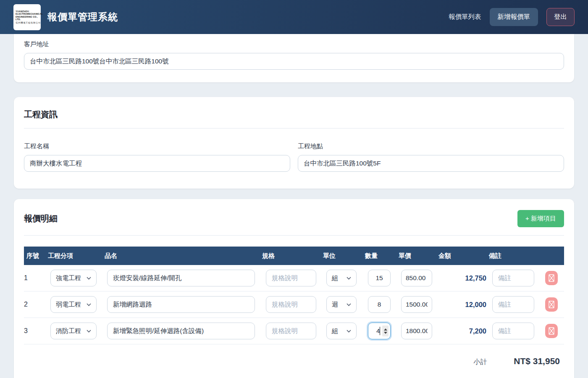 The width and height of the screenshot is (588, 378). What do you see at coordinates (74, 256) in the screenshot?
I see `header-category: 工程分項` at bounding box center [74, 256].